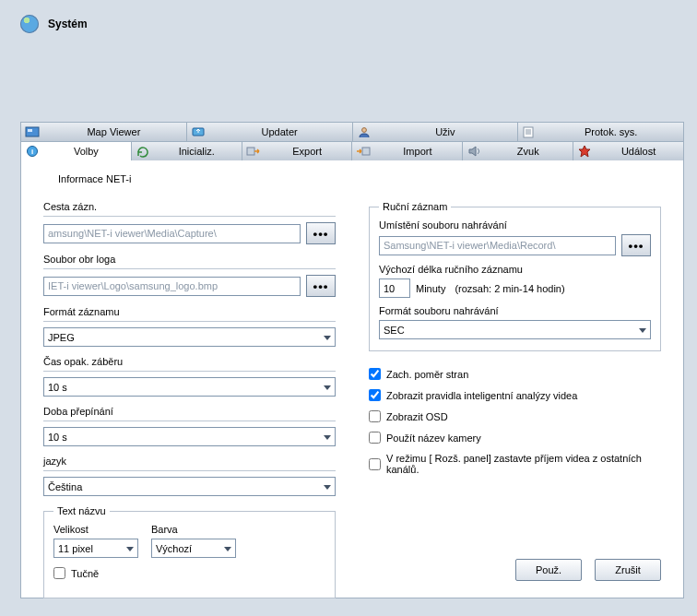 The height and width of the screenshot is (616, 697). Describe the element at coordinates (321, 233) in the screenshot. I see `record-path-browse-button: •••` at that location.